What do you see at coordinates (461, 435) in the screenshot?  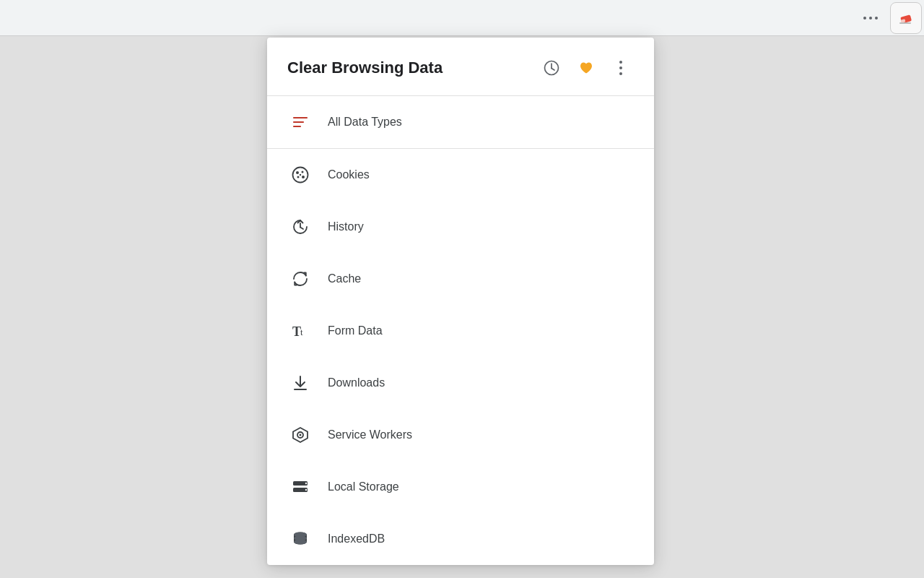 I see `menu-item-service-workers: Service Workers` at bounding box center [461, 435].